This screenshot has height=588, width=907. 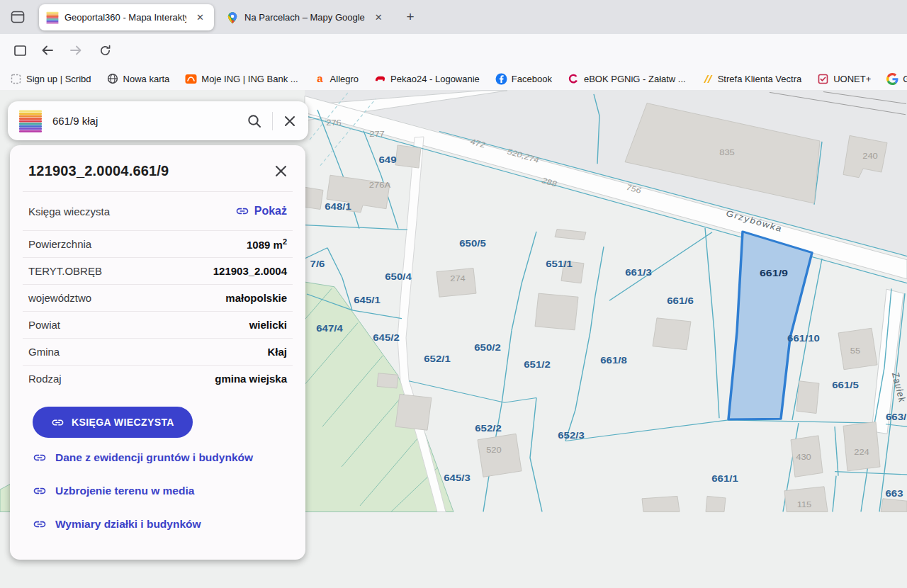 What do you see at coordinates (169, 491) in the screenshot?
I see `parcel-link: Uzbrojenie terenu w media` at bounding box center [169, 491].